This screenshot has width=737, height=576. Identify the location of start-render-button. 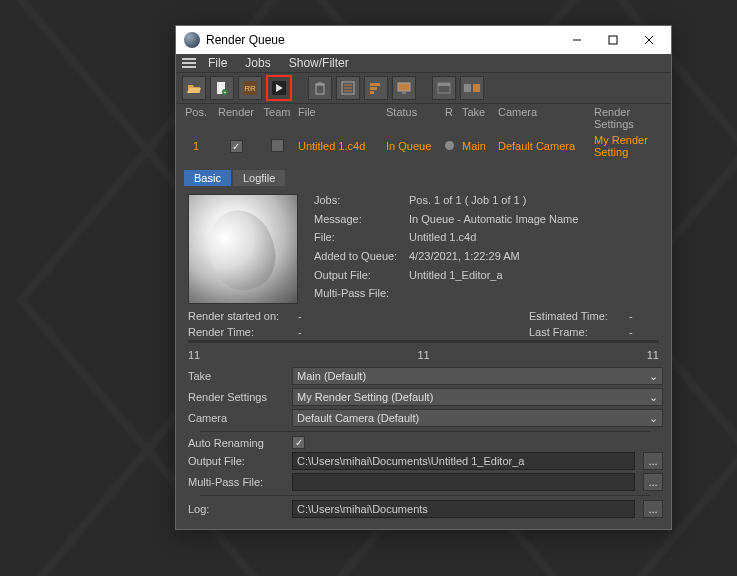
(279, 88).